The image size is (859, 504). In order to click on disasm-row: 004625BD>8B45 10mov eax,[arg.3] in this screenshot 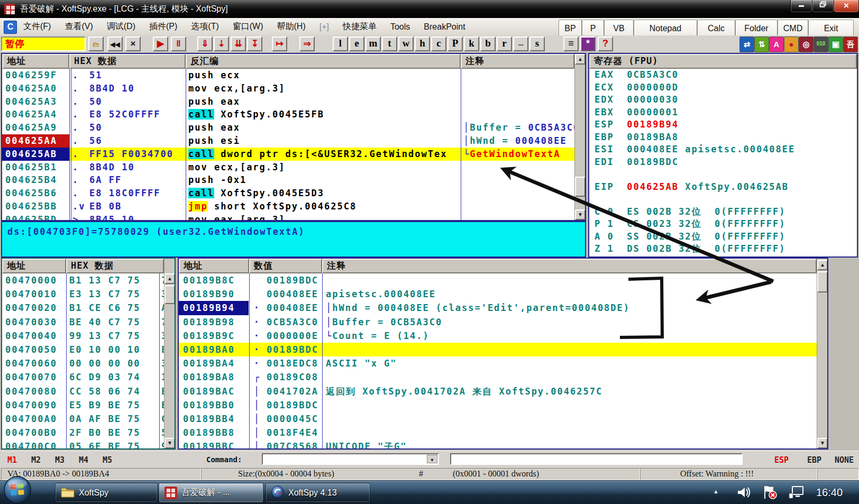, I will do `click(288, 217)`.